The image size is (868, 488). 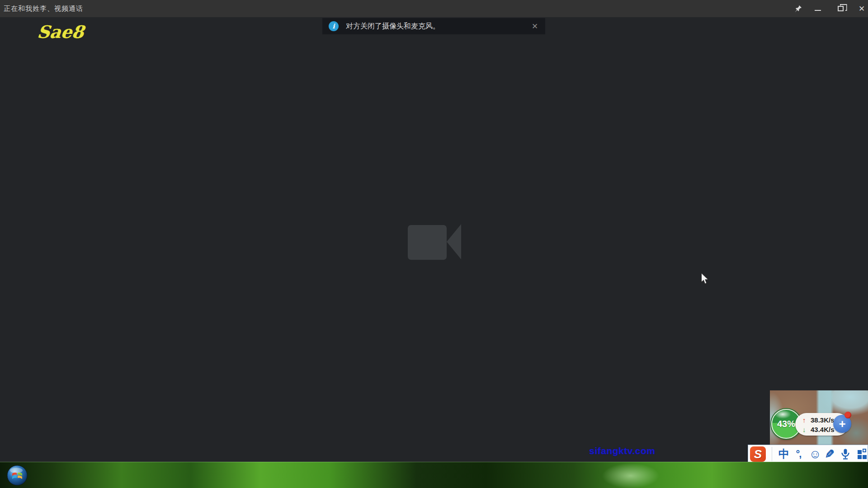 I want to click on close-icon: ✕, so click(x=862, y=9).